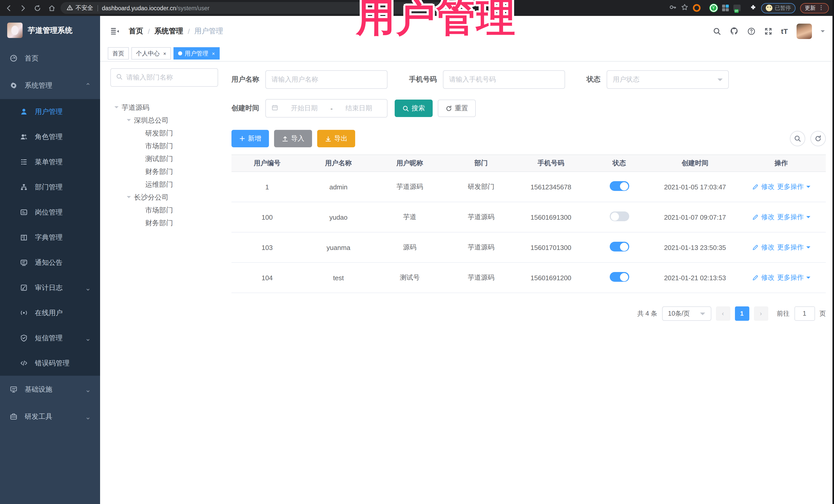 This screenshot has height=504, width=834. Describe the element at coordinates (164, 184) in the screenshot. I see `tree-node: 运维部门` at that location.